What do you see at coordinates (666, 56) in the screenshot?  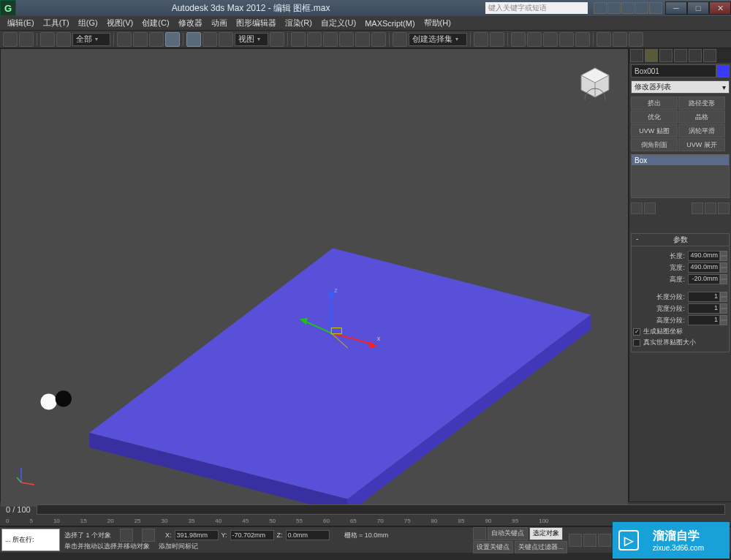 I see `hierarchy-tab` at bounding box center [666, 56].